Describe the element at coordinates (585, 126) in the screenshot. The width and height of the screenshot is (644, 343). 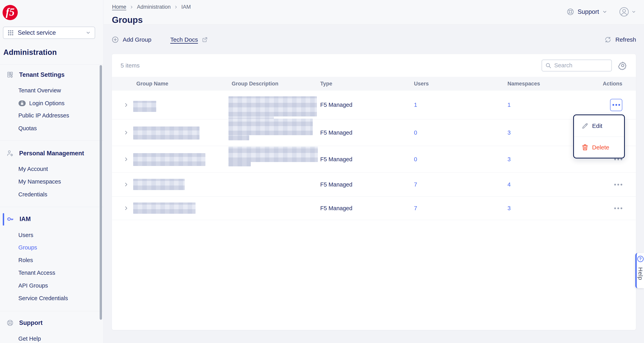
I see `pencil-icon` at that location.